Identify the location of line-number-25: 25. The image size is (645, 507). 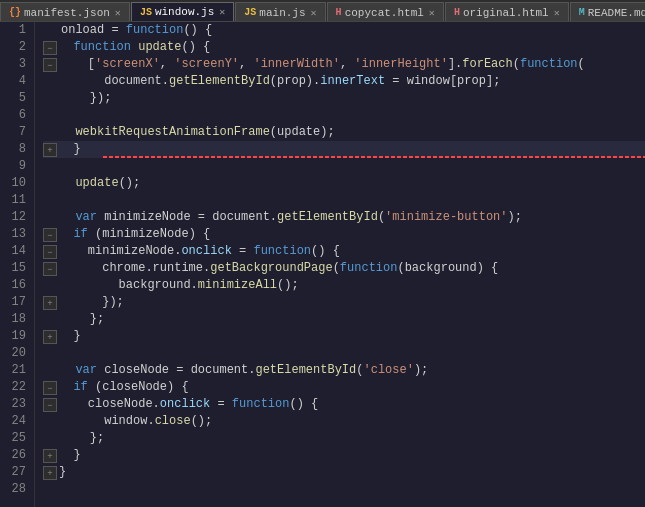
(15, 438).